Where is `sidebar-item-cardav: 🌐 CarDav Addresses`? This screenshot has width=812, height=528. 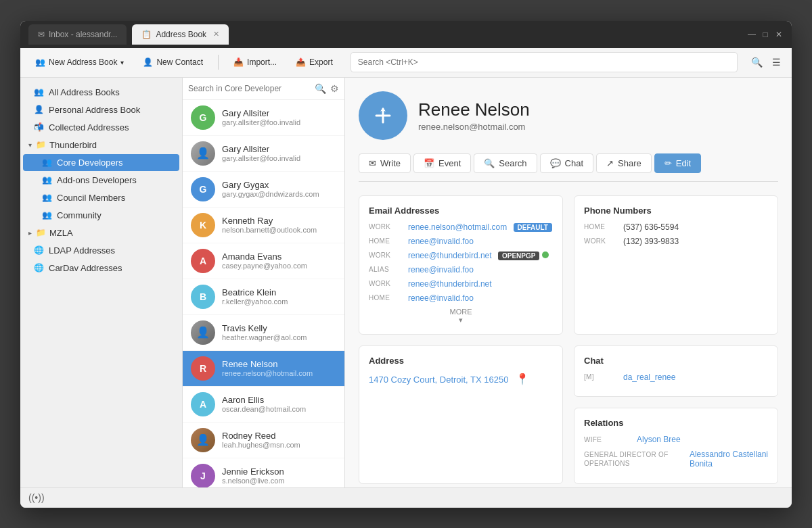 sidebar-item-cardav: 🌐 CarDav Addresses is located at coordinates (102, 268).